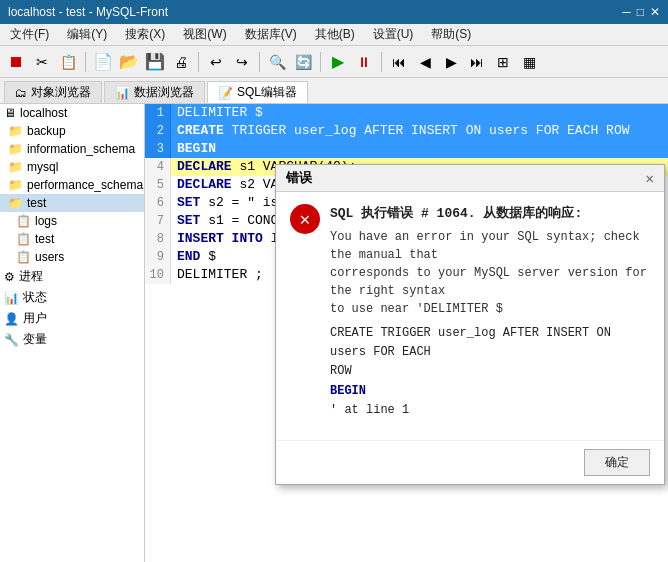  What do you see at coordinates (406, 131) in the screenshot?
I see `code-line-2: 2 CREATE TRIGGER user_log AFTER INSERT O…` at bounding box center [406, 131].